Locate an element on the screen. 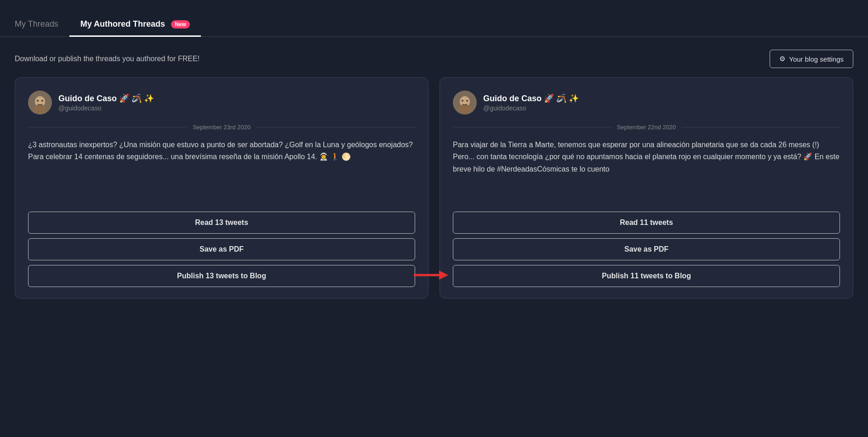  thread-content: Para viajar de la Tierra a Marte, tenemo… is located at coordinates (646, 169).